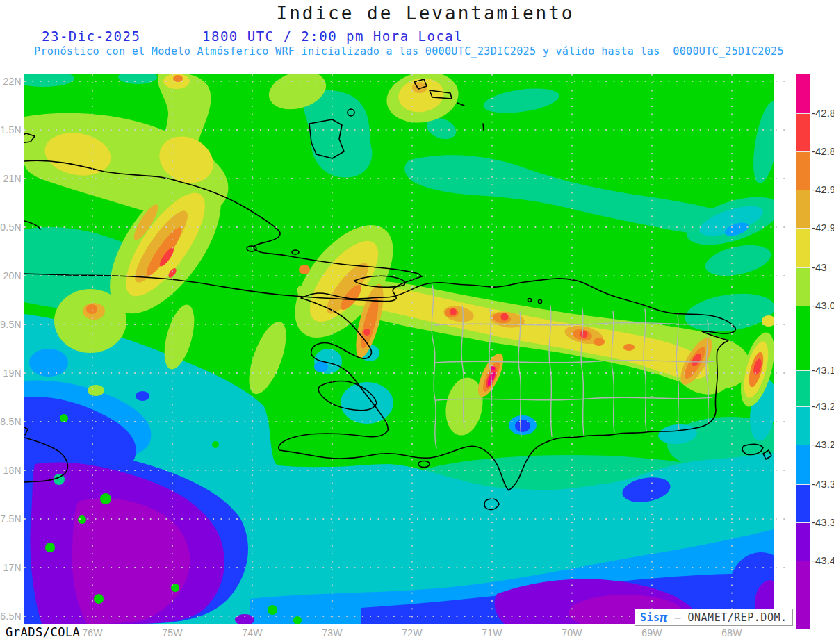 Image resolution: width=834 pixels, height=644 pixels. I want to click on lat-label: 7.5N, so click(11, 519).